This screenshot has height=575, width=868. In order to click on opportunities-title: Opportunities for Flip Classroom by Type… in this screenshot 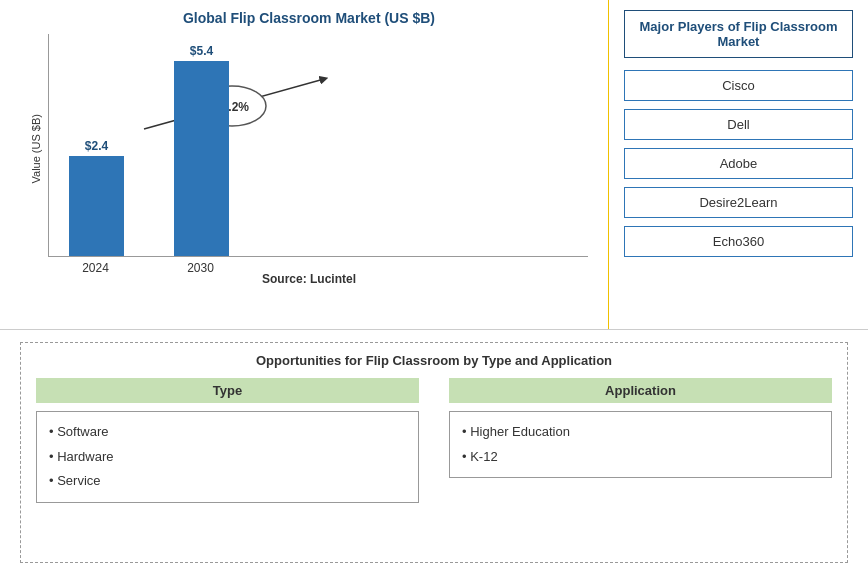, I will do `click(434, 360)`.